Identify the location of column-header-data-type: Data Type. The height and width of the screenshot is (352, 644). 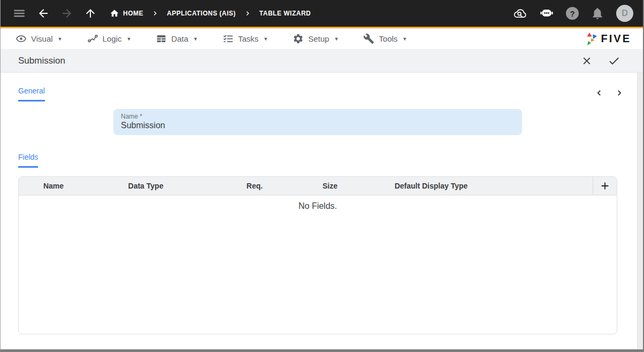
(145, 186).